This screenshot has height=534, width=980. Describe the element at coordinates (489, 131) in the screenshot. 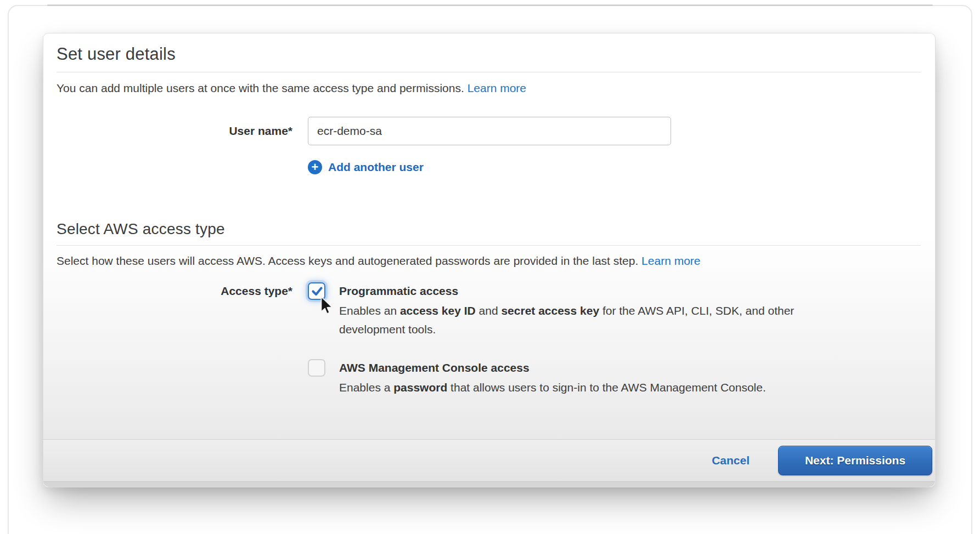

I see `user-name-input` at that location.